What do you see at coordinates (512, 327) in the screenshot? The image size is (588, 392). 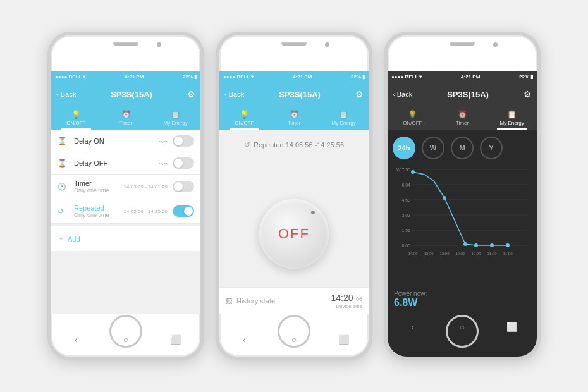 I see `recent-nav-3: ⬜` at bounding box center [512, 327].